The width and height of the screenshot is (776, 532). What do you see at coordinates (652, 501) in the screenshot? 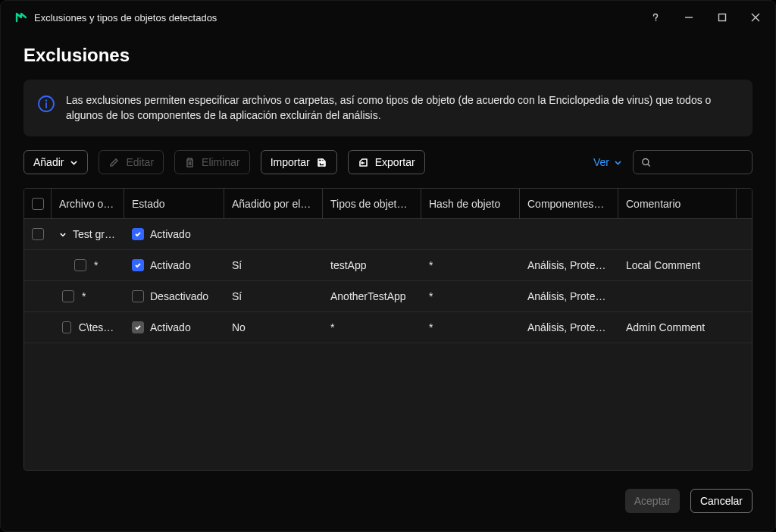
I see `accept-button: Aceptar` at bounding box center [652, 501].